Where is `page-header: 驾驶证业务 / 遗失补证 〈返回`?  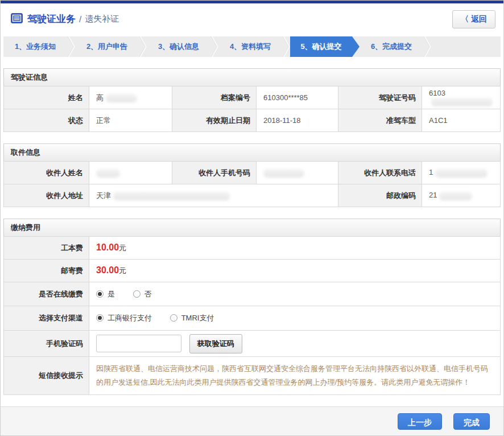
page-header: 驾驶证业务 / 遗失补证 〈返回 is located at coordinates (252, 19).